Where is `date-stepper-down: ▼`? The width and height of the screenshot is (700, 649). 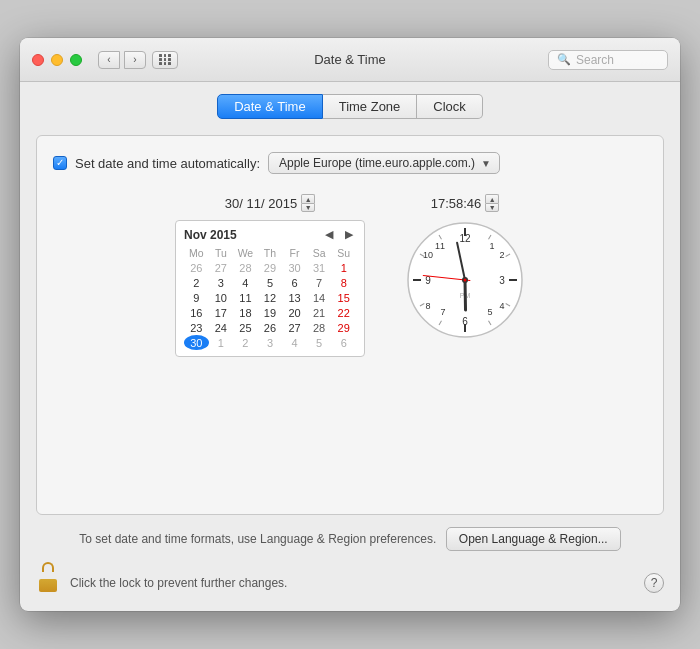
date-stepper-down: ▼ is located at coordinates (308, 208).